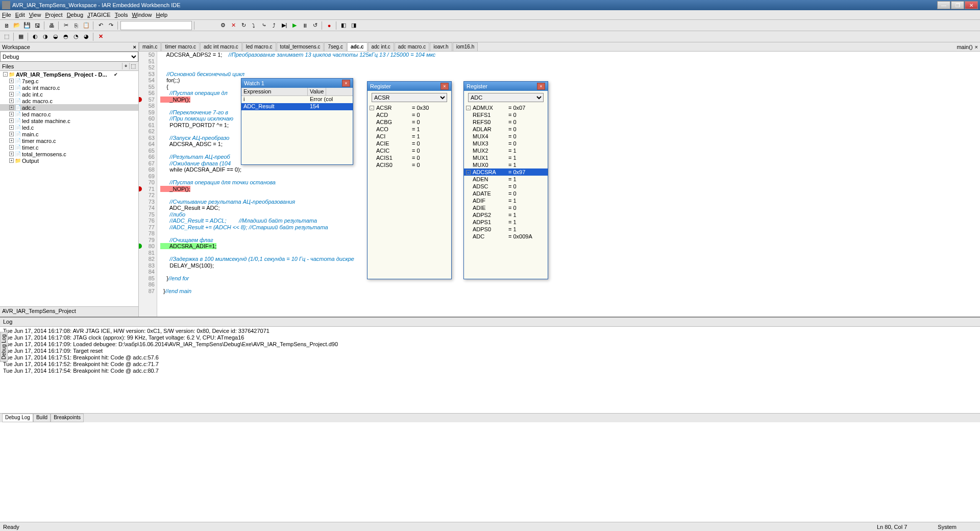 The width and height of the screenshot is (980, 531). I want to click on file-node: +📄adc.c, so click(69, 107).